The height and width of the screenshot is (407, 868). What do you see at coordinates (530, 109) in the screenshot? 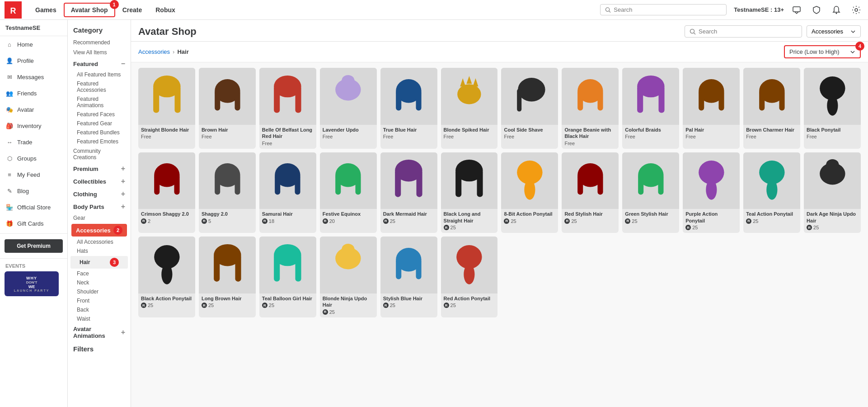
I see `item-card: Cool Side ShaveFree` at bounding box center [530, 109].